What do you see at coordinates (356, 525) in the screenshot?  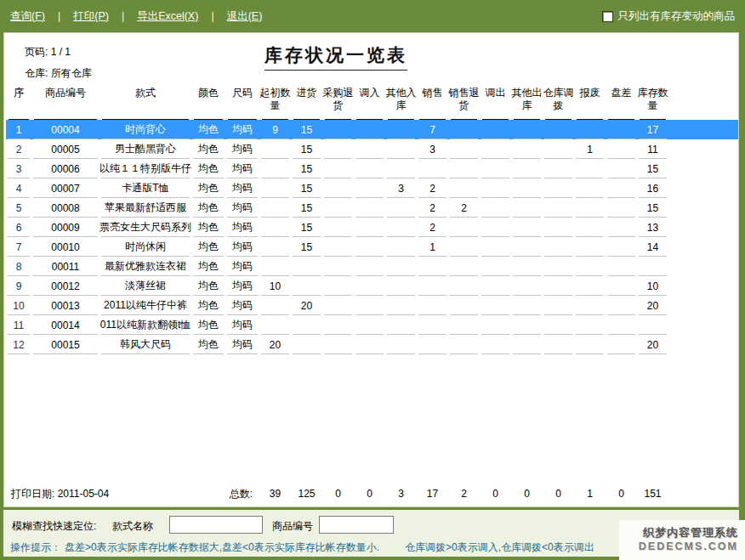 I see `product-code-input` at bounding box center [356, 525].